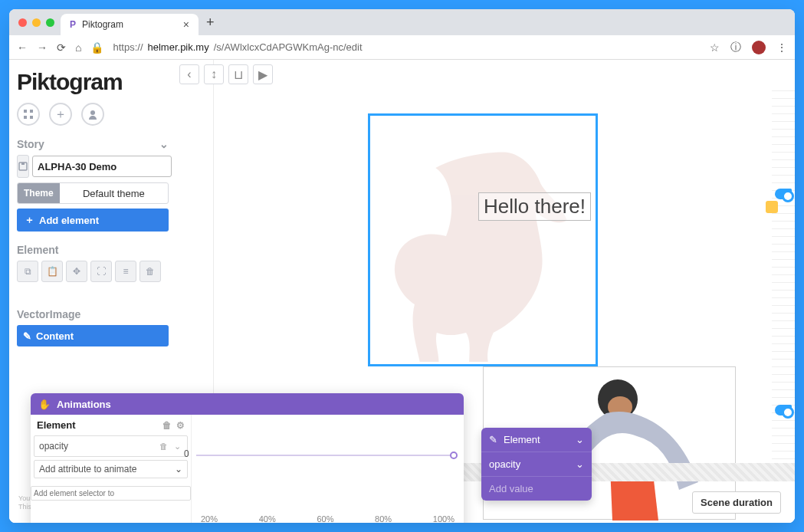  Describe the element at coordinates (406, 48) in the screenshot. I see `url-field: https://helmer.pik.my/s/AWlxlcxCdAPGWKmA…` at that location.